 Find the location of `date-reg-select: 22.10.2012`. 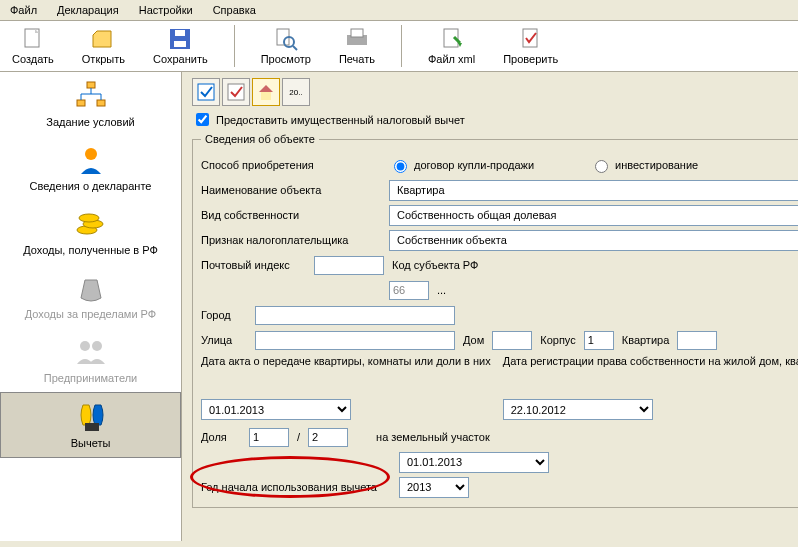

date-reg-select: 22.10.2012 is located at coordinates (578, 410).